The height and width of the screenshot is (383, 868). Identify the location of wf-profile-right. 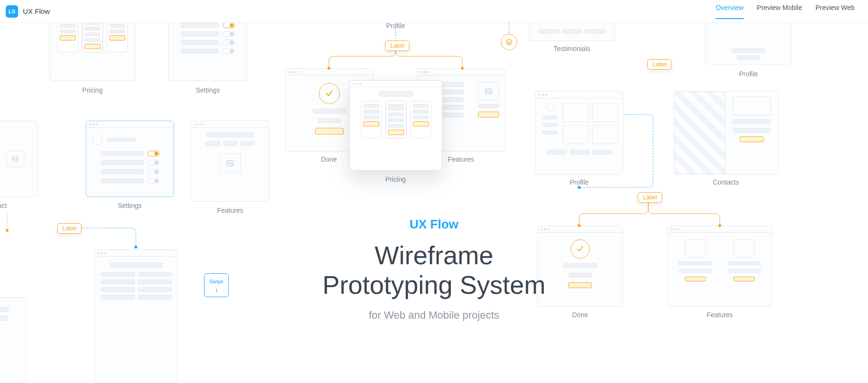
(580, 133).